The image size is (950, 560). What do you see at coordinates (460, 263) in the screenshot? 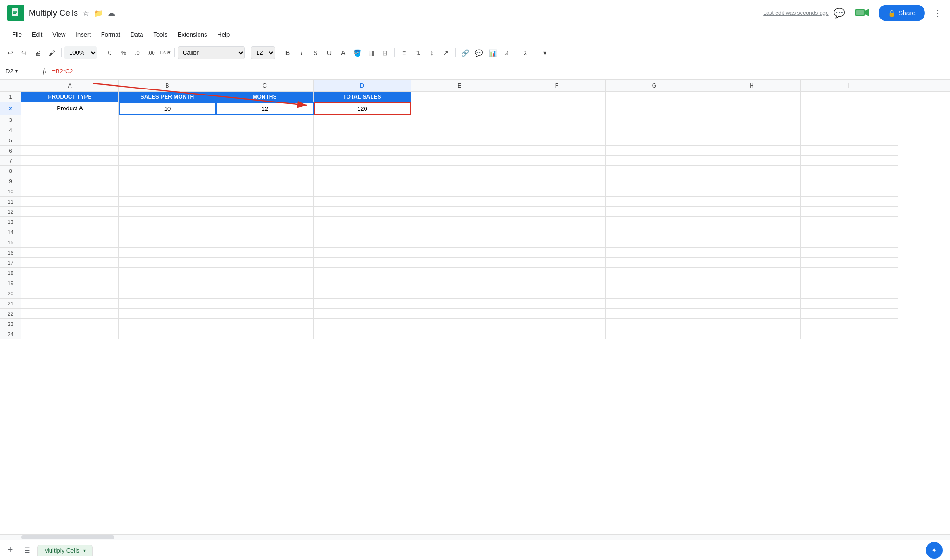
I see `cell-e17` at bounding box center [460, 263].